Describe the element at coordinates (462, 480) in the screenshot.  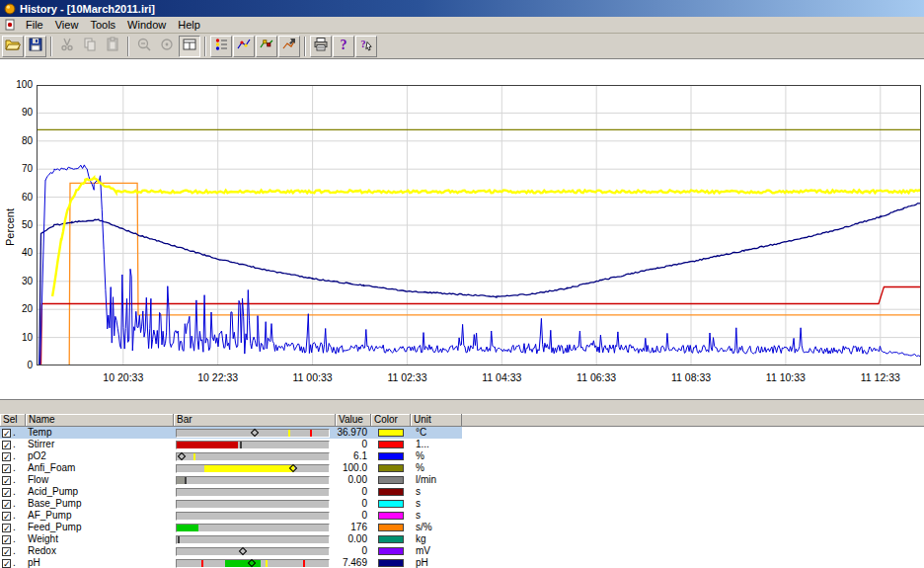
I see `table-row-flow: ✓.Flow0.00l/min` at that location.